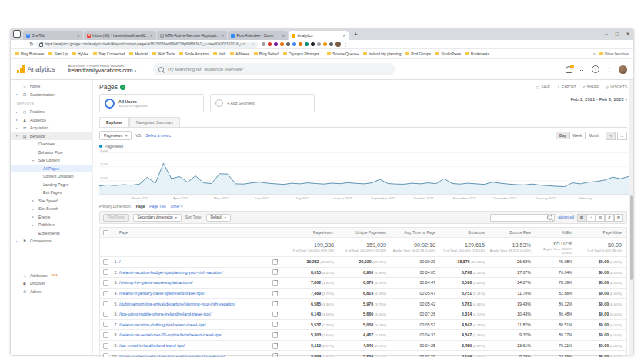  Describe the element at coordinates (355, 35) in the screenshot. I see `new-tab-button: +` at that location.